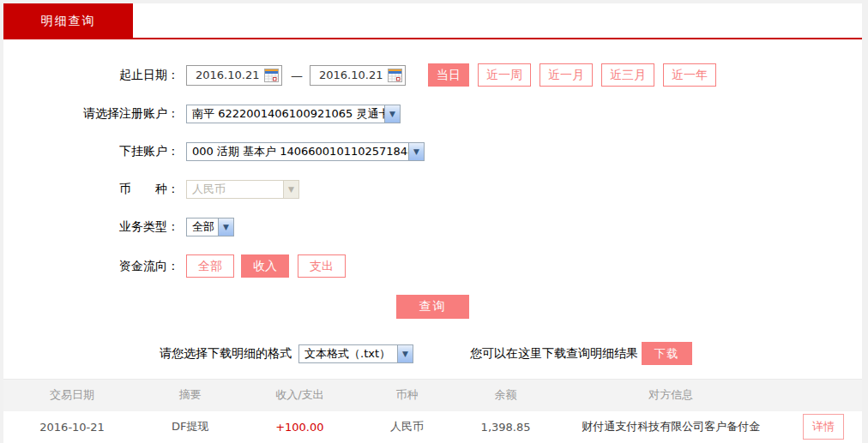 The width and height of the screenshot is (868, 443). I want to click on header-date: 交易日期, so click(72, 396).